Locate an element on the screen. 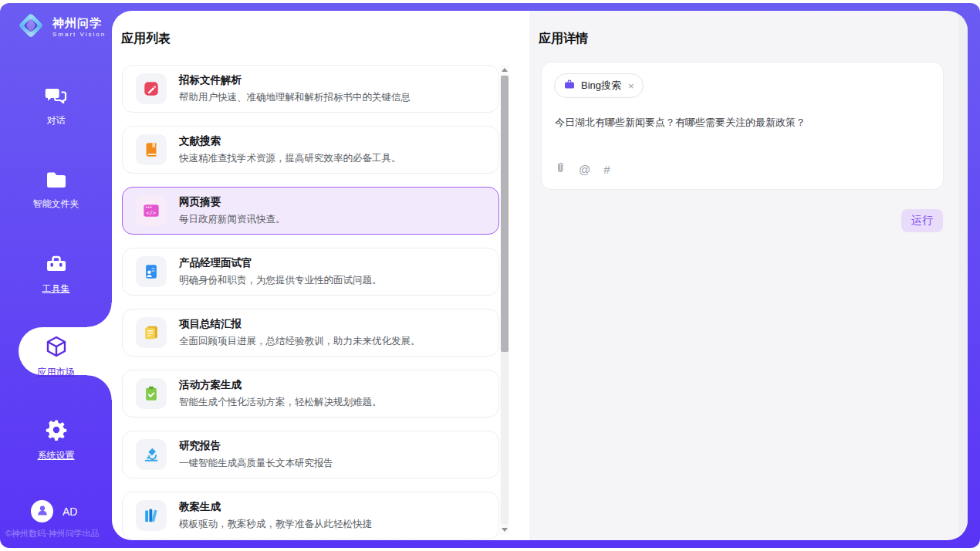 This screenshot has width=980, height=551. app-card-title: 项目总结汇报 is located at coordinates (299, 324).